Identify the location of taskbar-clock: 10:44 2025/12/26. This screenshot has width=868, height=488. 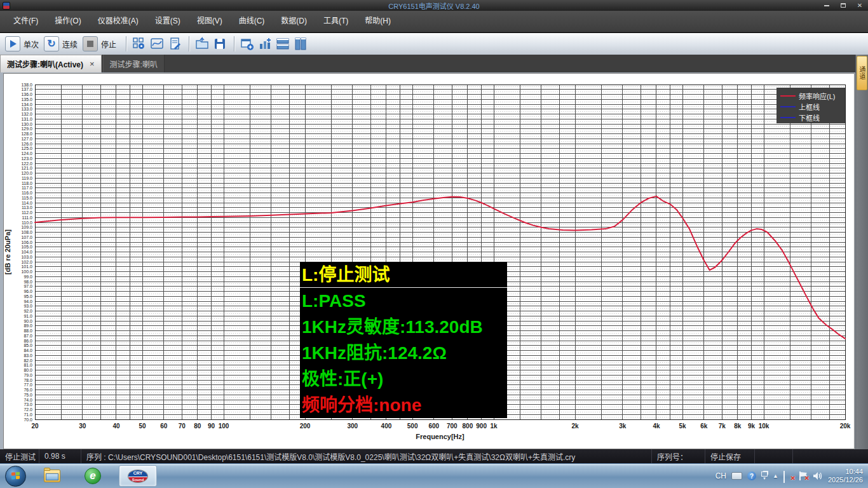
(845, 476).